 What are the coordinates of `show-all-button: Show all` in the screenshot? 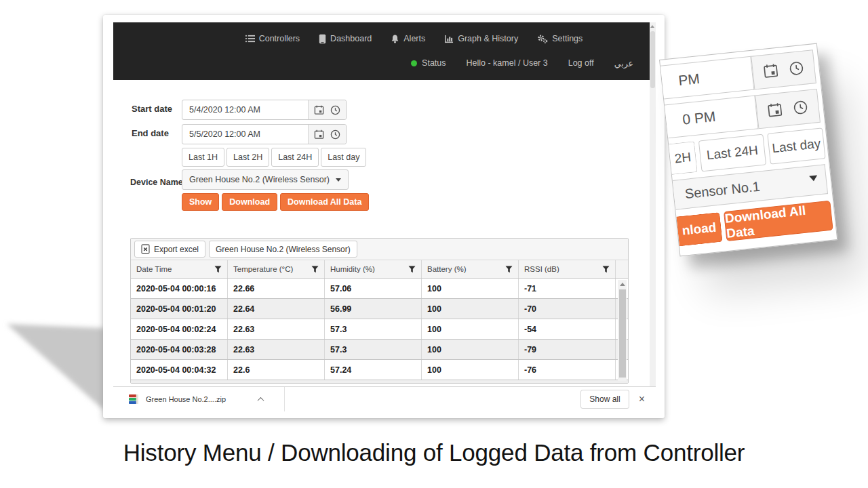 It's located at (605, 399).